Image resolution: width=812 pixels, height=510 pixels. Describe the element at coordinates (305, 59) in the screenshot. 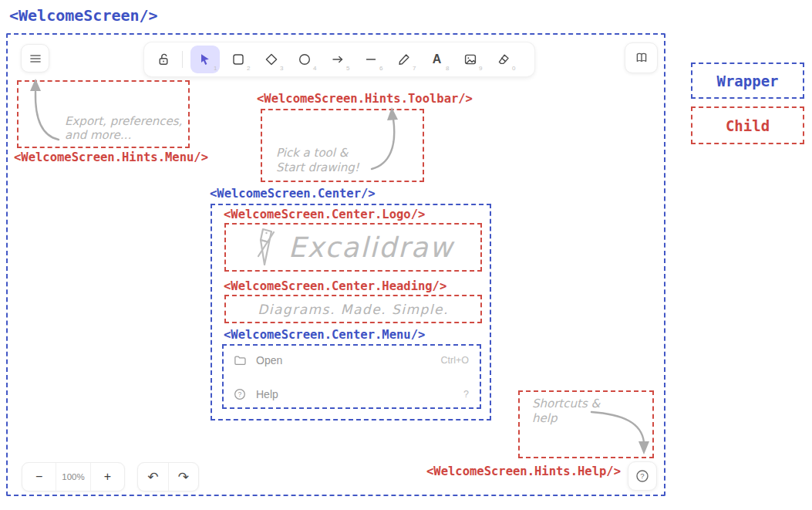

I see `ellipse-icon` at that location.